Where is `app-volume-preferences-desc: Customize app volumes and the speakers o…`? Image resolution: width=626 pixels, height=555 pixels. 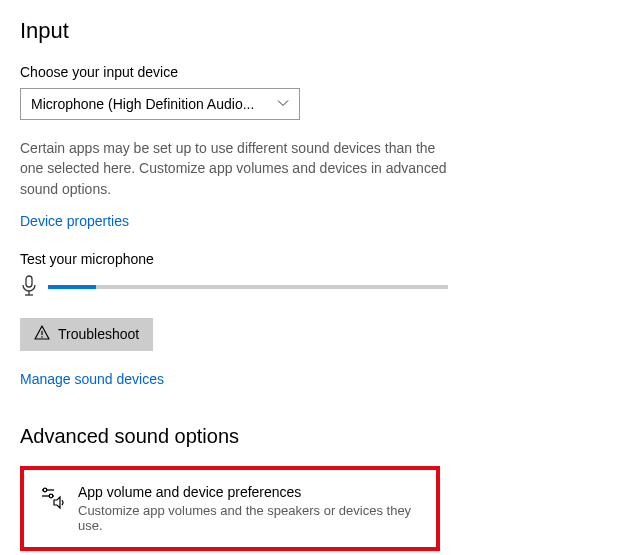 app-volume-preferences-desc: Customize app volumes and the speakers o… is located at coordinates (249, 518).